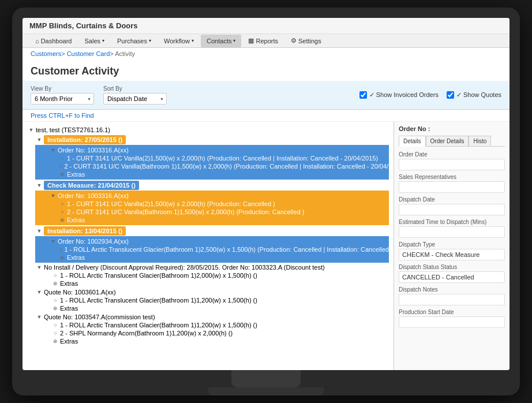  What do you see at coordinates (185, 267) in the screenshot?
I see `no-install-label: No Install / Delivery (Discount Approval…` at bounding box center [185, 267].